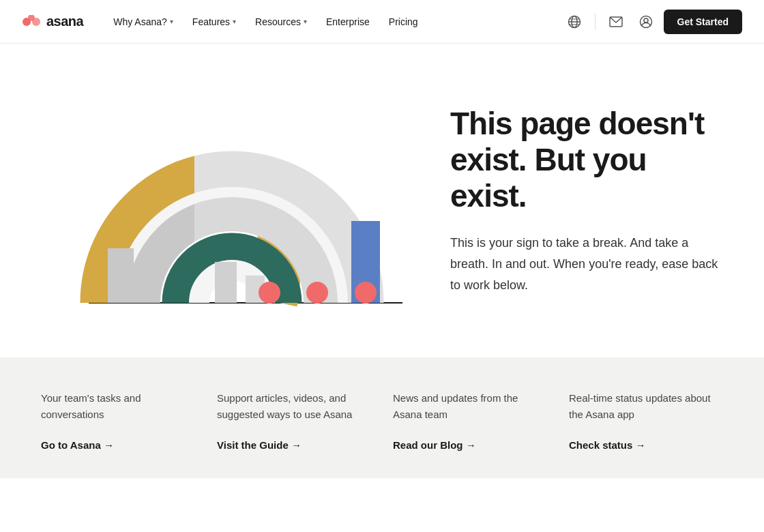 This screenshot has width=764, height=532. I want to click on logo: asana, so click(53, 22).